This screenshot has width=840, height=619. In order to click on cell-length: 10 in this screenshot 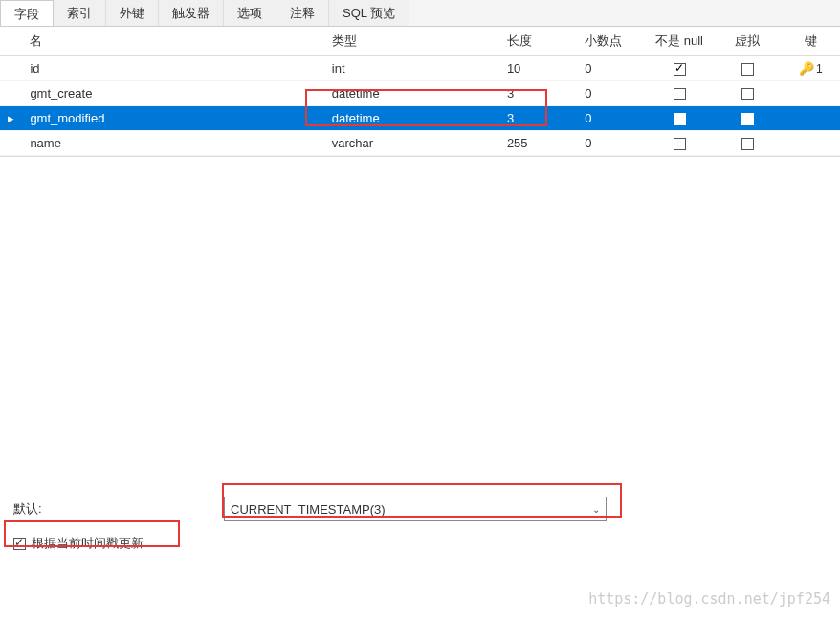, I will do `click(538, 69)`.